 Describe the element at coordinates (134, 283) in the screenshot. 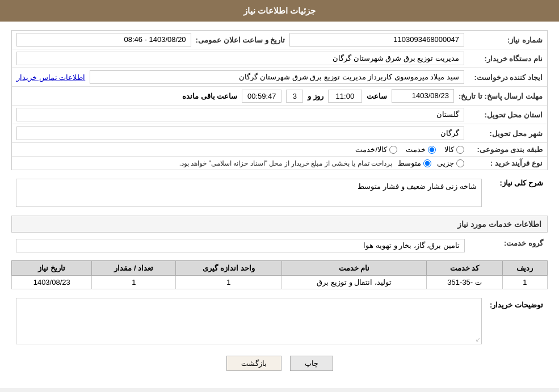

I see `table-cell-4: 1` at that location.